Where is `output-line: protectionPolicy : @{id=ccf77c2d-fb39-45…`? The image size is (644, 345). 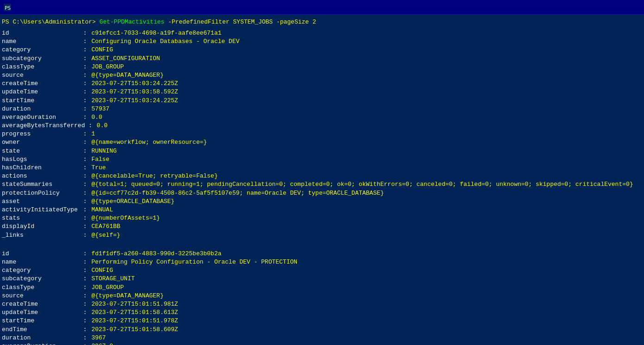
output-line: protectionPolicy : @{id=ccf77c2d-fb39-45… is located at coordinates (322, 193).